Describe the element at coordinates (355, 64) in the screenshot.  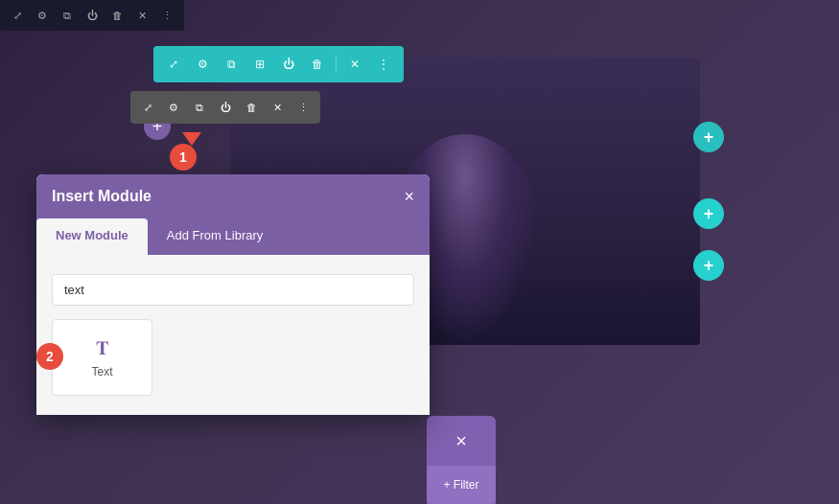
I see `teal-close-icon: ✕` at that location.